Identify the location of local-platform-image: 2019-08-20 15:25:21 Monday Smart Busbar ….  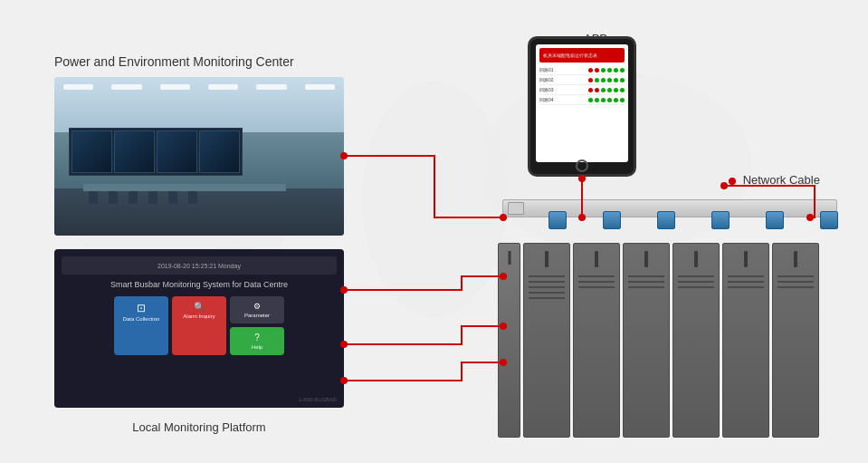
(199, 328).